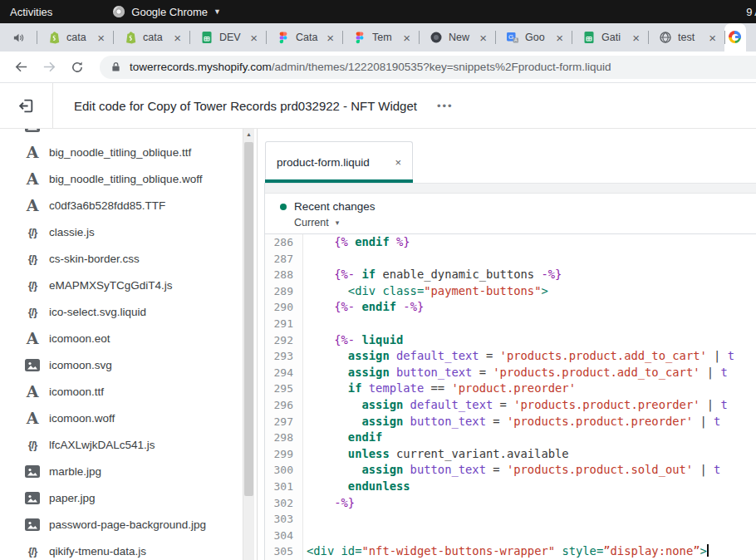  Describe the element at coordinates (279, 454) in the screenshot. I see `line-number: 299` at that location.